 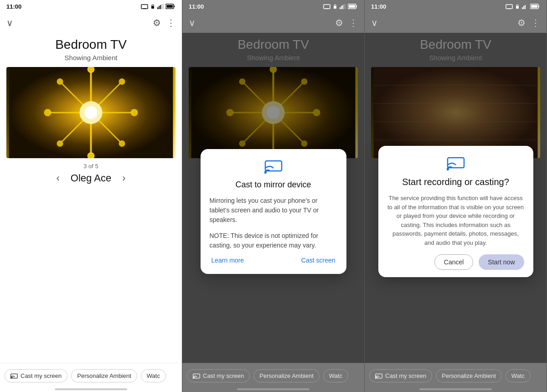 What do you see at coordinates (124, 178) in the screenshot?
I see `next-arrow-1: ›` at bounding box center [124, 178].